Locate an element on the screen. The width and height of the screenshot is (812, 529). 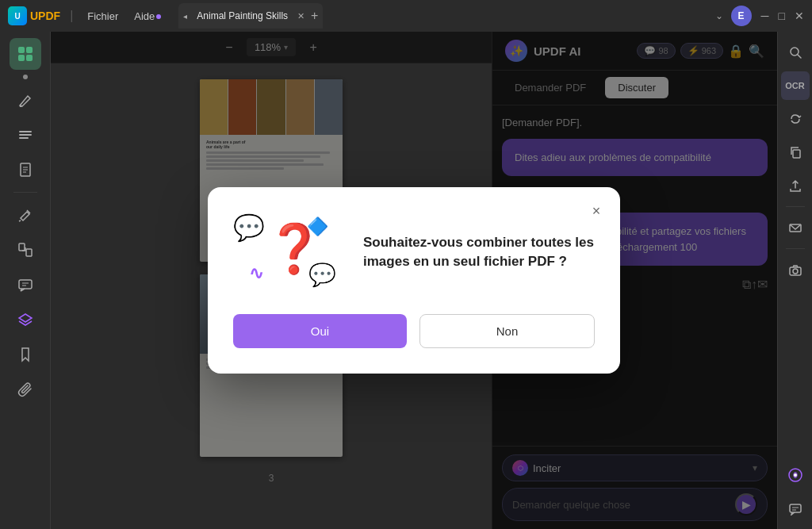
minimize-button: ─ is located at coordinates (765, 16).